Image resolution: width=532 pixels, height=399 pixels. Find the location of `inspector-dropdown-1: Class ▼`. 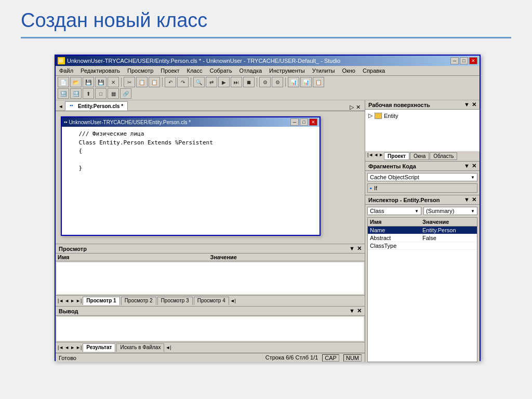

inspector-dropdown-1: Class ▼ is located at coordinates (394, 211).